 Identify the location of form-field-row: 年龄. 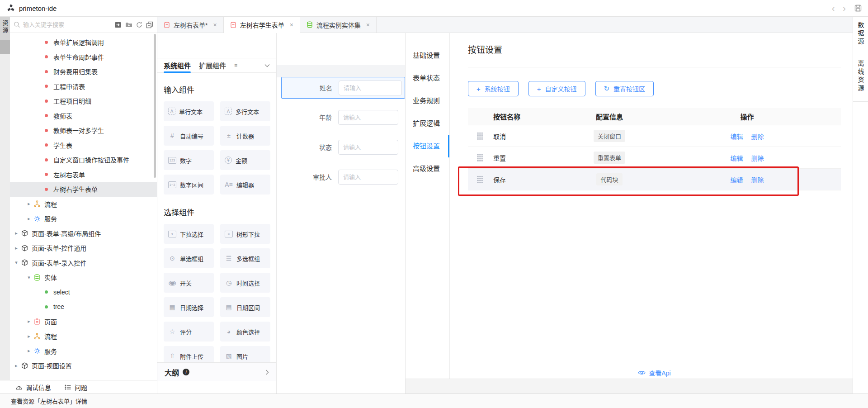
(343, 117).